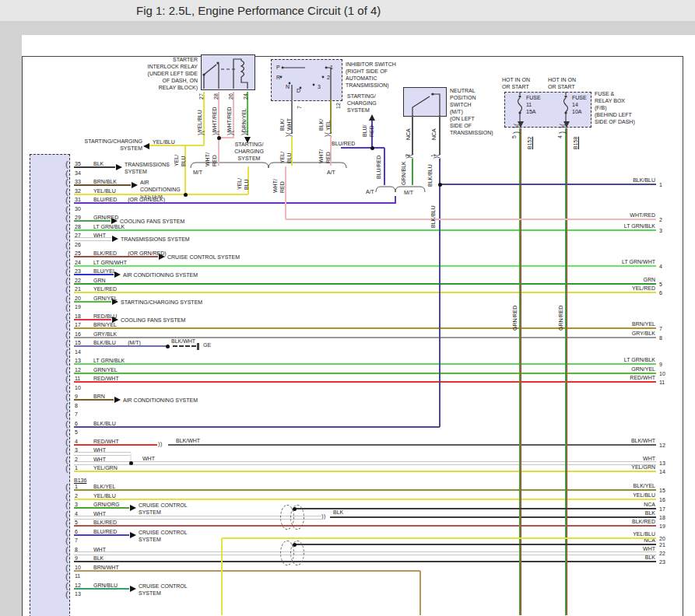  I want to click on pin-bracket-35: (, so click(67, 165).